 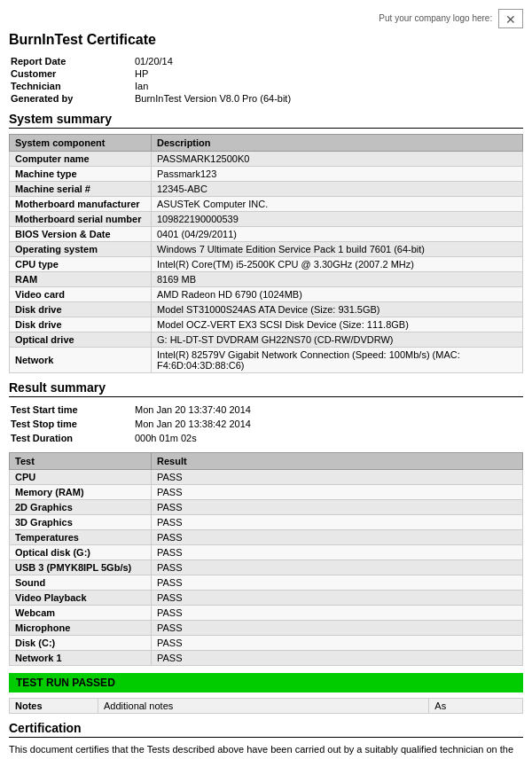 I want to click on timing-value: Mon Jan 20 13:38:42 2014, so click(x=328, y=424).